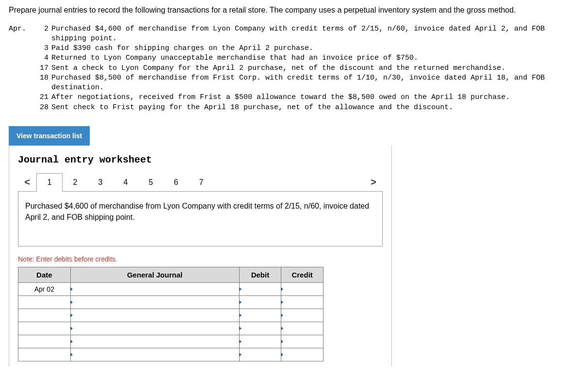  I want to click on col-header-credit: Credit, so click(303, 275).